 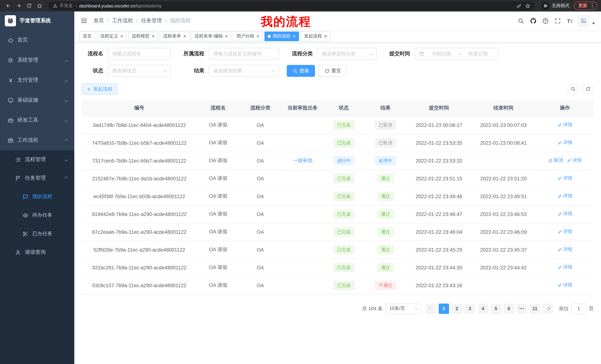 What do you see at coordinates (37, 197) in the screenshot?
I see `sidebar-item-my-process: 我的流程` at bounding box center [37, 197].